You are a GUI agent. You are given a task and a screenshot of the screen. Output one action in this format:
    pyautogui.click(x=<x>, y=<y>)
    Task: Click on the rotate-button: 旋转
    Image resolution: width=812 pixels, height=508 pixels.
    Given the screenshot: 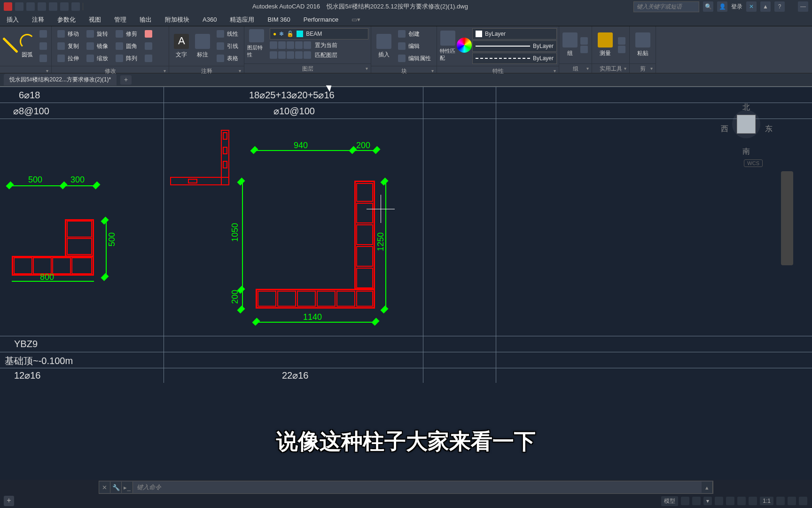 What is the action you would take?
    pyautogui.click(x=97, y=34)
    